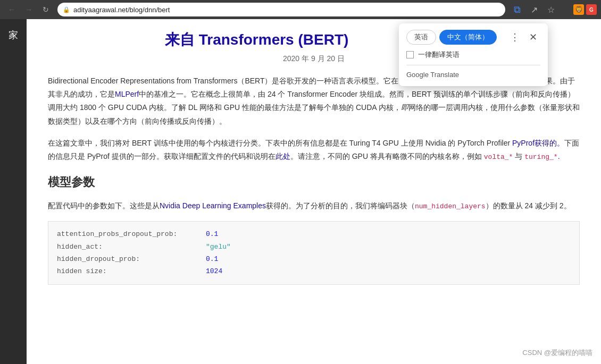 The height and width of the screenshot is (364, 601). I want to click on address-text: adityaagrawal.net/blog/dnn/bert, so click(287, 10).